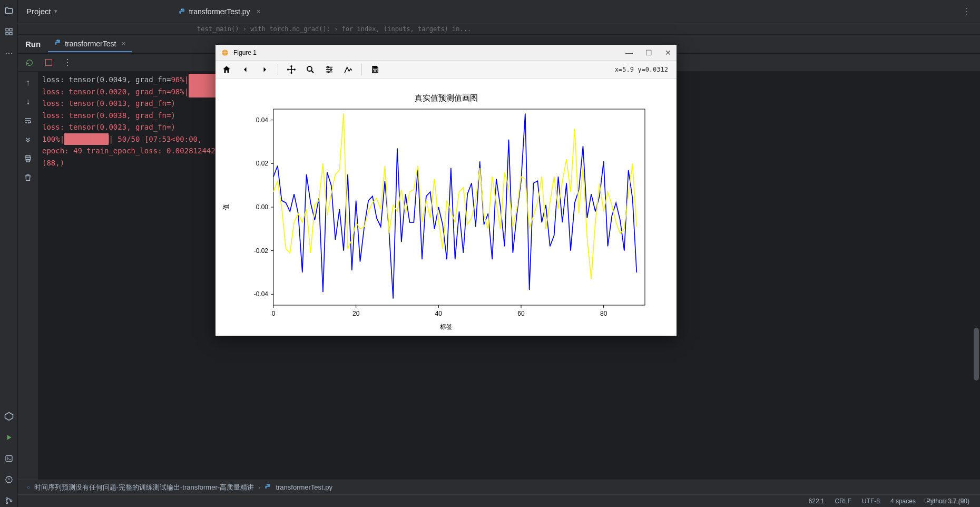 This screenshot has width=980, height=507. I want to click on trash-icon, so click(28, 178).